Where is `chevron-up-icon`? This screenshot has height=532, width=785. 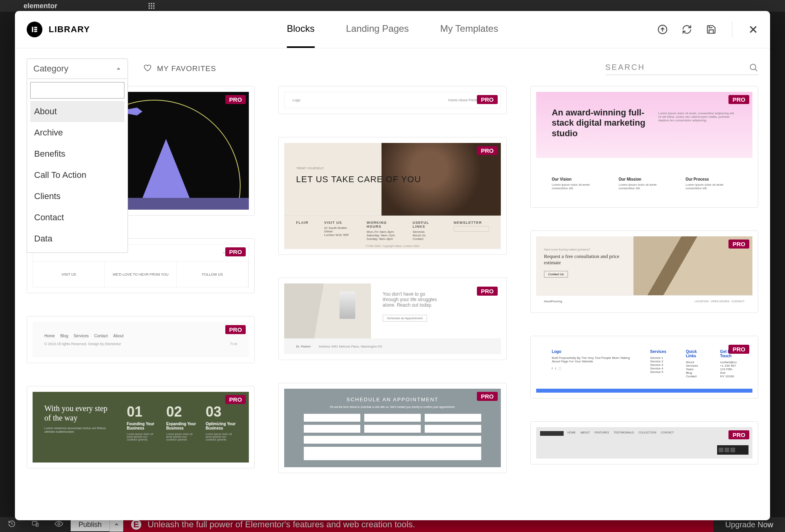
chevron-up-icon is located at coordinates (119, 69).